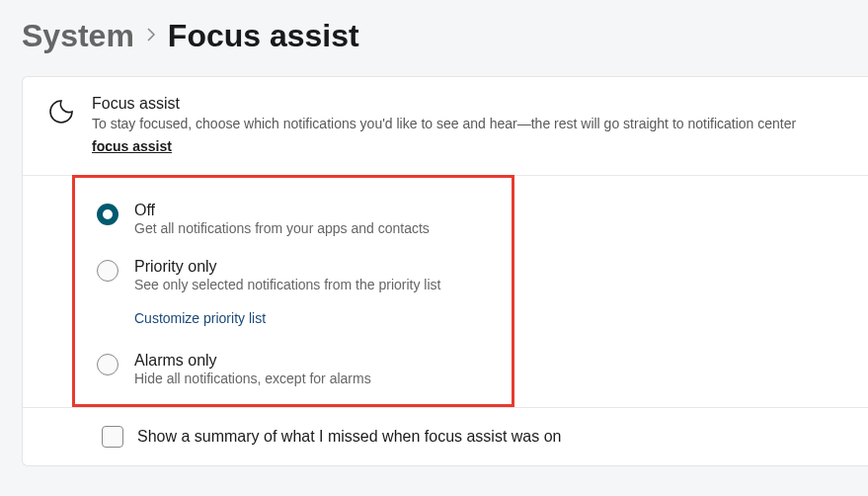 The image size is (868, 496). What do you see at coordinates (445, 437) in the screenshot?
I see `summary-row: Show a summary of what I missed when foc…` at bounding box center [445, 437].